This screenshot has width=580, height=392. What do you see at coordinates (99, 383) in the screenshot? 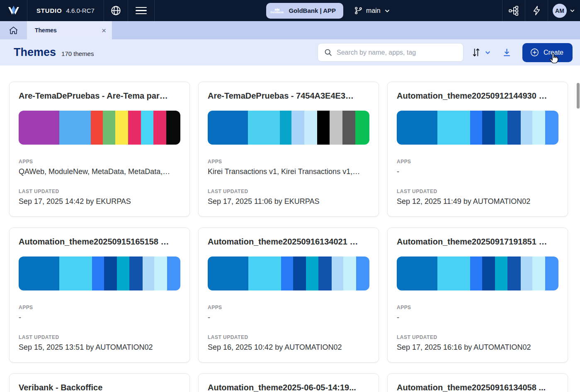
I see `theme-card: Veribank - Backoffice` at bounding box center [99, 383].